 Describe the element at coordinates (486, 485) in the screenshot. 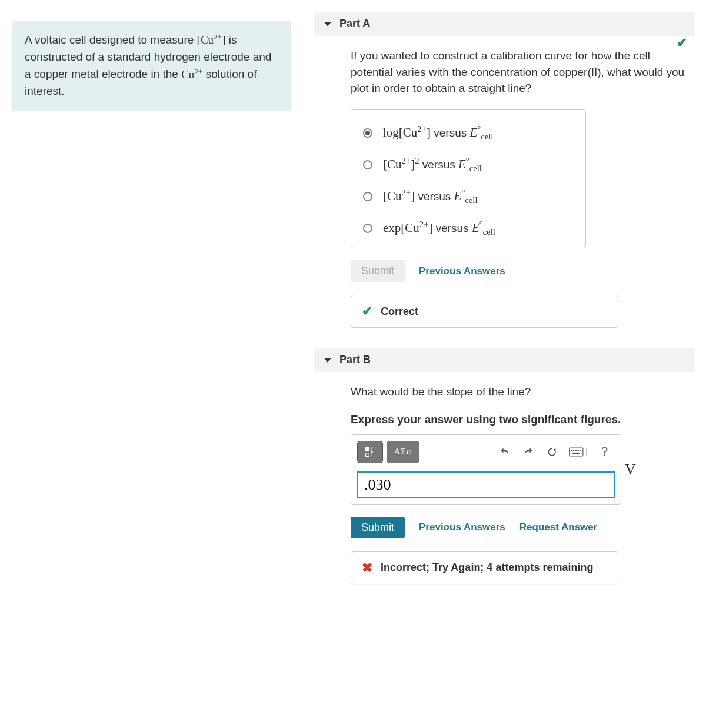

I see `answer-input` at that location.